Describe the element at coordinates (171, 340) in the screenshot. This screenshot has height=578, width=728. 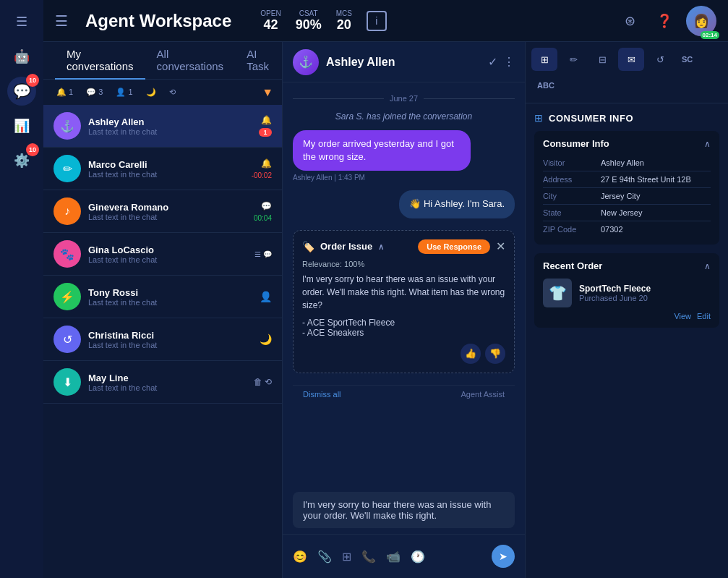
I see `conv-info-christina: Christina Ricci Last text in the chat` at that location.